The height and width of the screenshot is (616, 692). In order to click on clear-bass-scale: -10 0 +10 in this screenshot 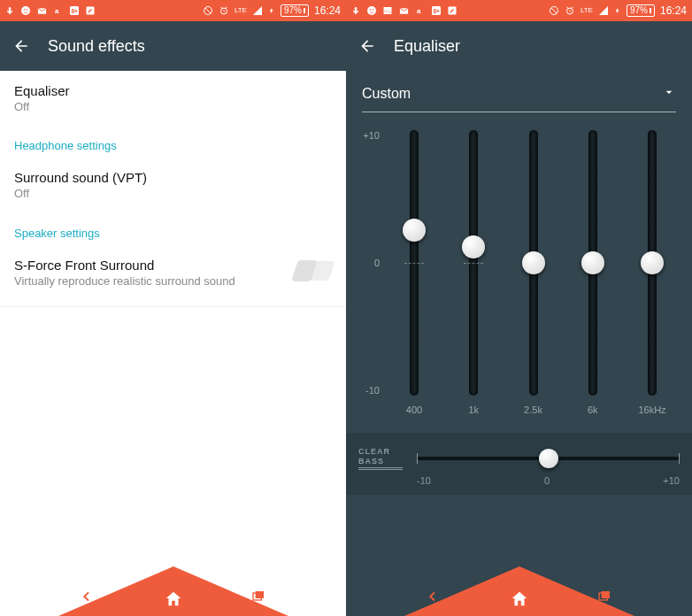, I will do `click(549, 481)`.